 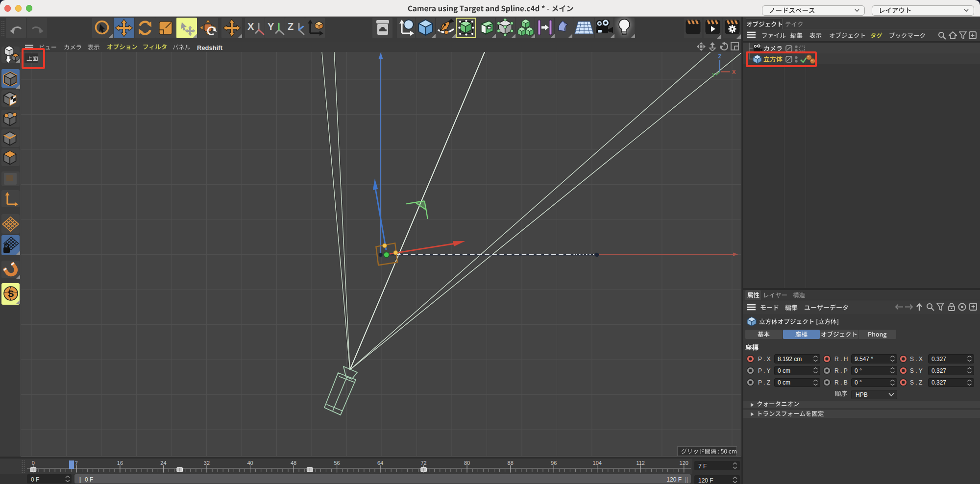 What do you see at coordinates (720, 56) in the screenshot?
I see `svg-text: Z` at bounding box center [720, 56].